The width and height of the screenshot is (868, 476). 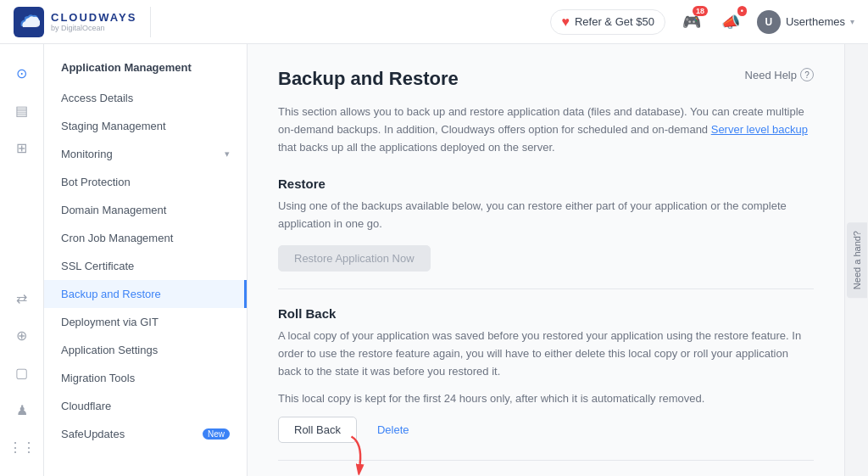 What do you see at coordinates (700, 11) in the screenshot?
I see `notifications-badge: 18` at bounding box center [700, 11].